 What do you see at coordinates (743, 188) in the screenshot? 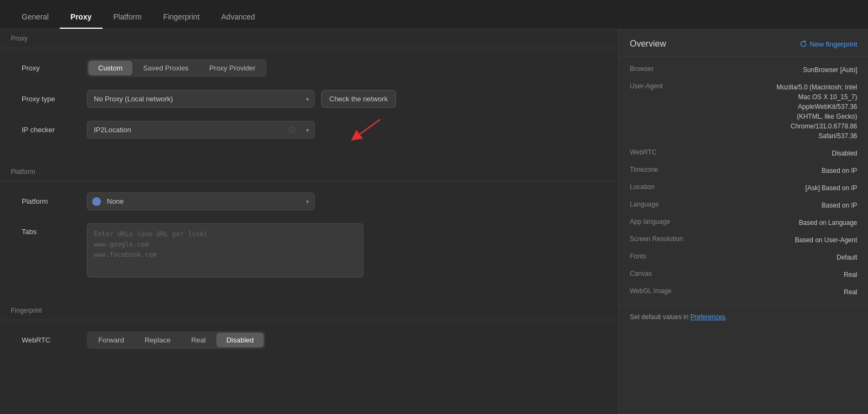
I see `overview-row-location: Location [Ask] Based on IP` at bounding box center [743, 188].